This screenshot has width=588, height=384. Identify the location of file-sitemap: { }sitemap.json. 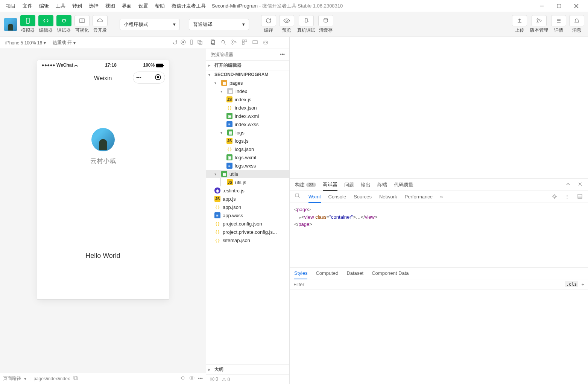
(248, 240).